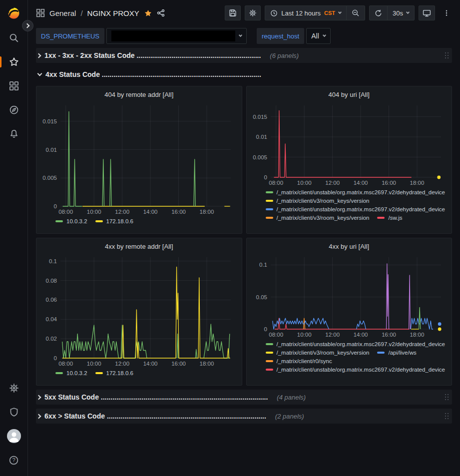 The height and width of the screenshot is (476, 460). Describe the element at coordinates (427, 13) in the screenshot. I see `cycle-view-mode-button` at that location.